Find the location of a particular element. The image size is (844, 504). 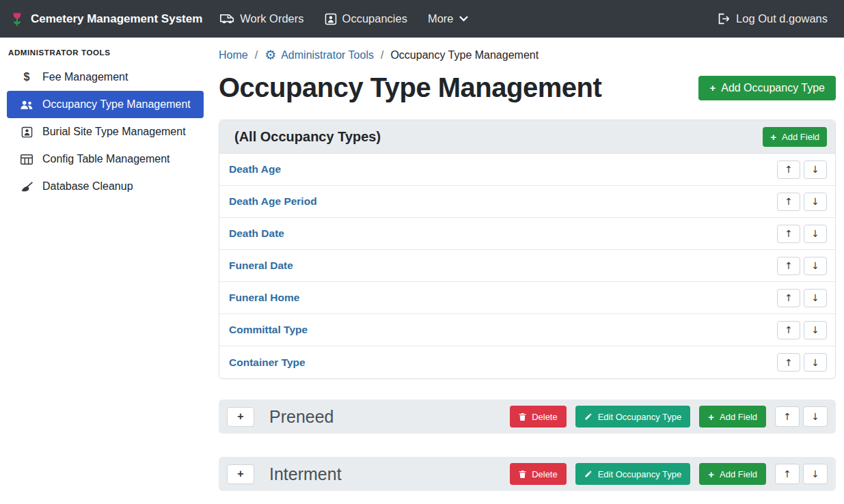

sidebar-item-config-table-management: Config Table Management is located at coordinates (105, 159).